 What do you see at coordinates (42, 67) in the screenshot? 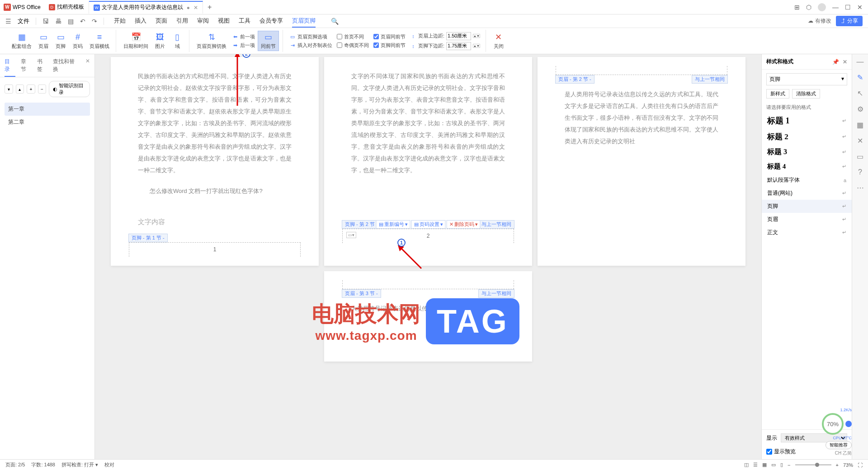
I see `left-tab-bookmark: 书签` at bounding box center [42, 67].